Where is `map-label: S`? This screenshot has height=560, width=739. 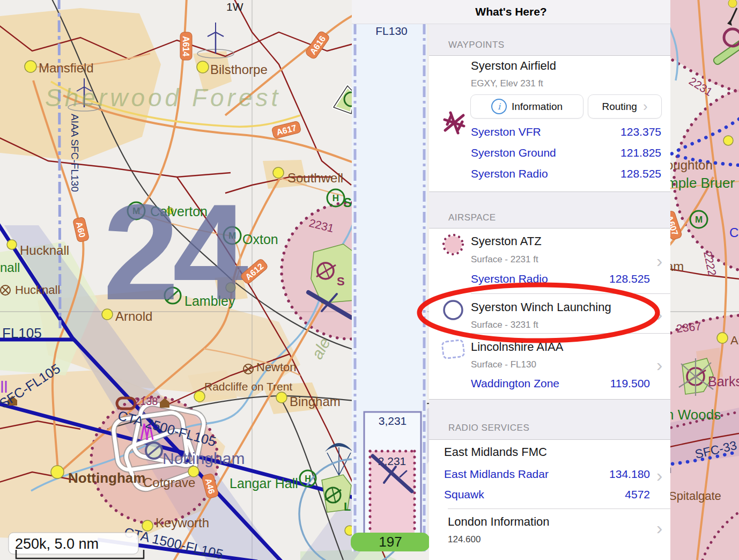 map-label: S is located at coordinates (341, 281).